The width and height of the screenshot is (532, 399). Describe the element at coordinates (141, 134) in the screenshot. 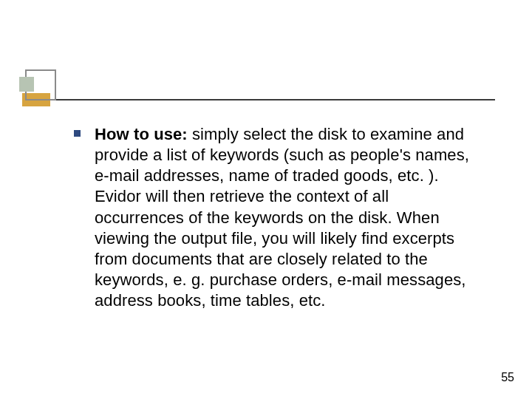

I see `bullet-lead: How to use:` at that location.